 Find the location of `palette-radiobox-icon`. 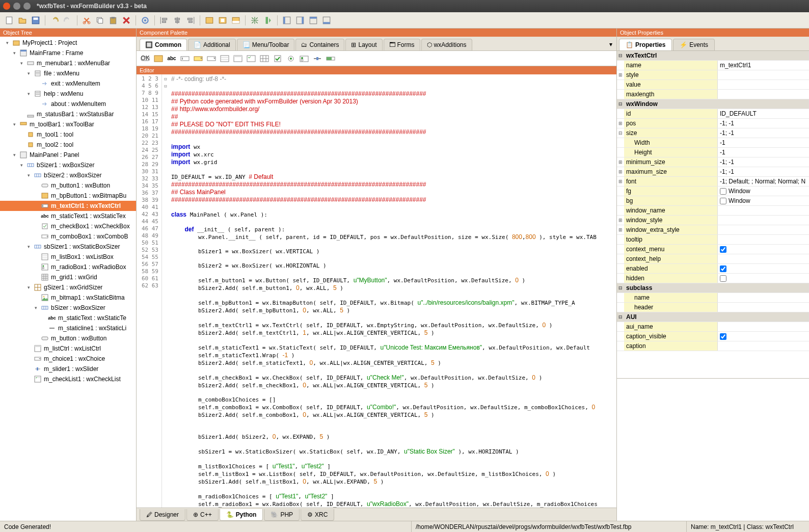

palette-radiobox-icon is located at coordinates (304, 59).